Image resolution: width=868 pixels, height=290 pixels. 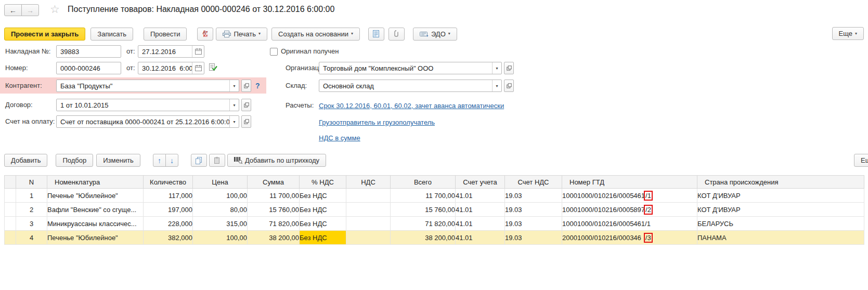 I want to click on move-up-button: ↑, so click(x=159, y=160).